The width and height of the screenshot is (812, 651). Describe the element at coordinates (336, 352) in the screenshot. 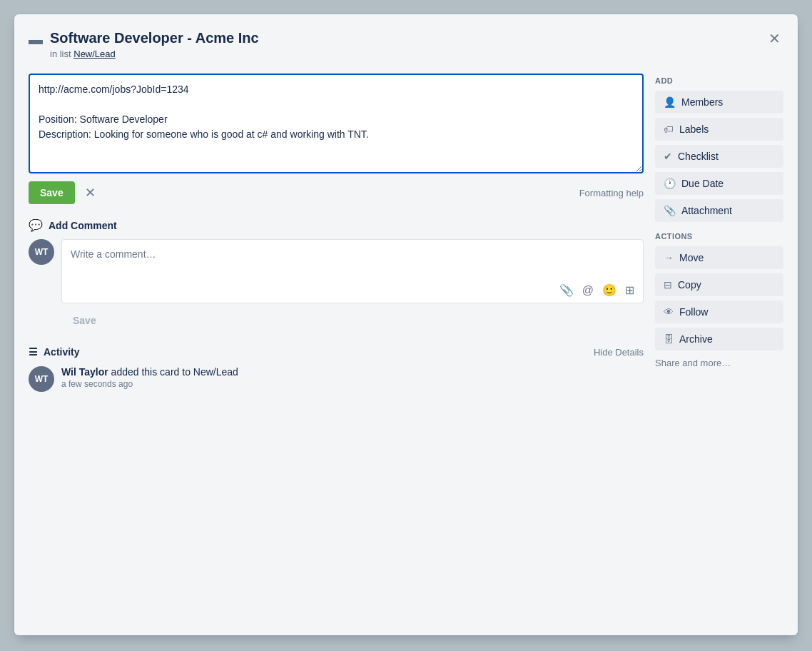

I see `activity-header: ☰ Activity Hide Details` at that location.